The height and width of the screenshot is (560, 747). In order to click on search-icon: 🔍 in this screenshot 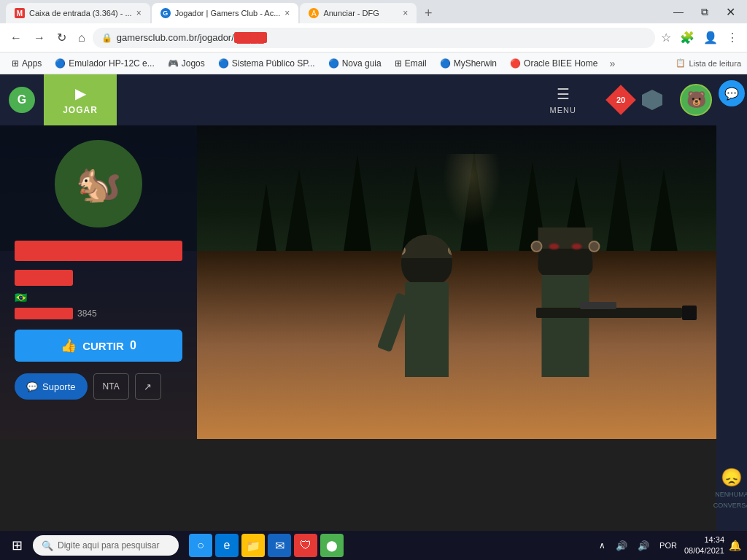, I will do `click(47, 545)`.